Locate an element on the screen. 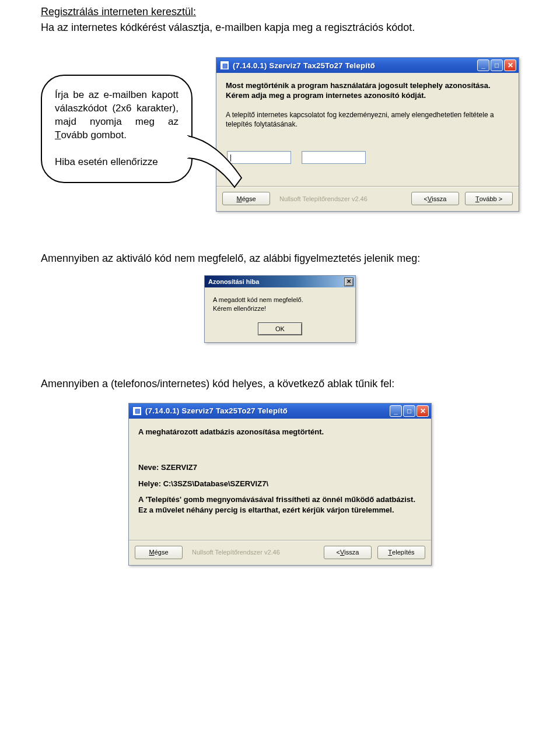  titlebar: ▧ (7.14.0.1) Szerviz7 Tax25To27 Telepítő… is located at coordinates (368, 65).